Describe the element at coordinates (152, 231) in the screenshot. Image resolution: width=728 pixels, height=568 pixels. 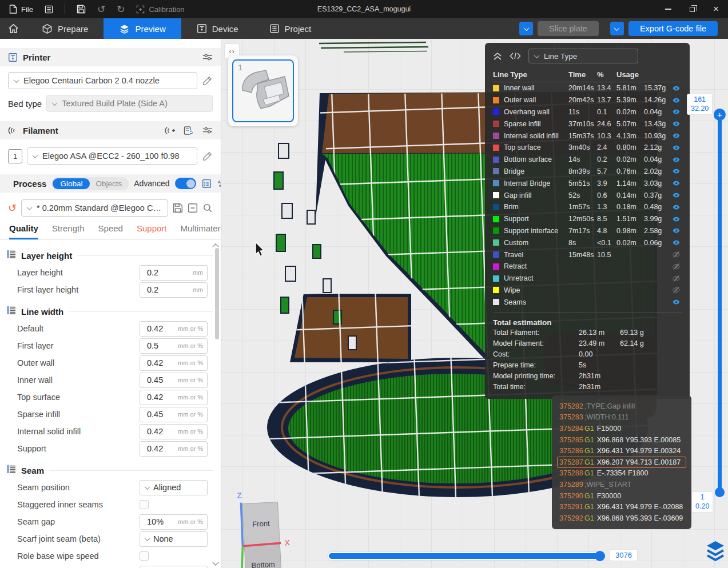
I see `tab-support: Support` at that location.